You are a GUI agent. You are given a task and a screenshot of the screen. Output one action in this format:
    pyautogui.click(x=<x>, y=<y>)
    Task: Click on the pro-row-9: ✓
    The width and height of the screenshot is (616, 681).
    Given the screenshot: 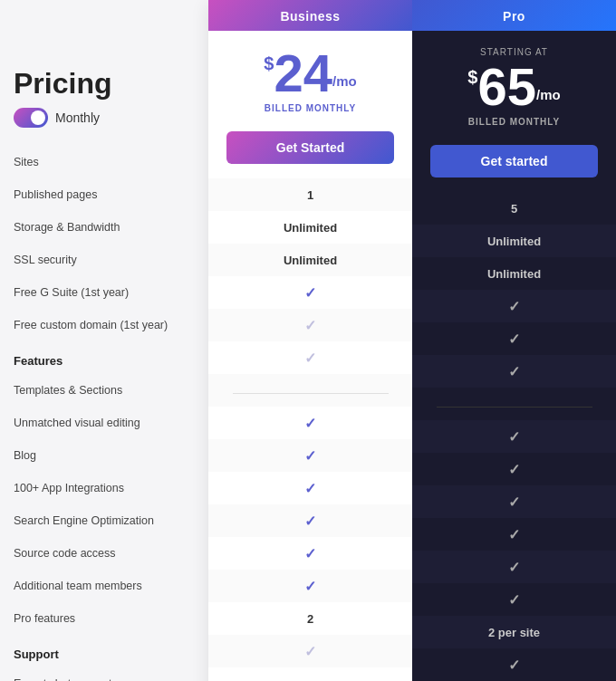 What is the action you would take?
    pyautogui.click(x=515, y=502)
    